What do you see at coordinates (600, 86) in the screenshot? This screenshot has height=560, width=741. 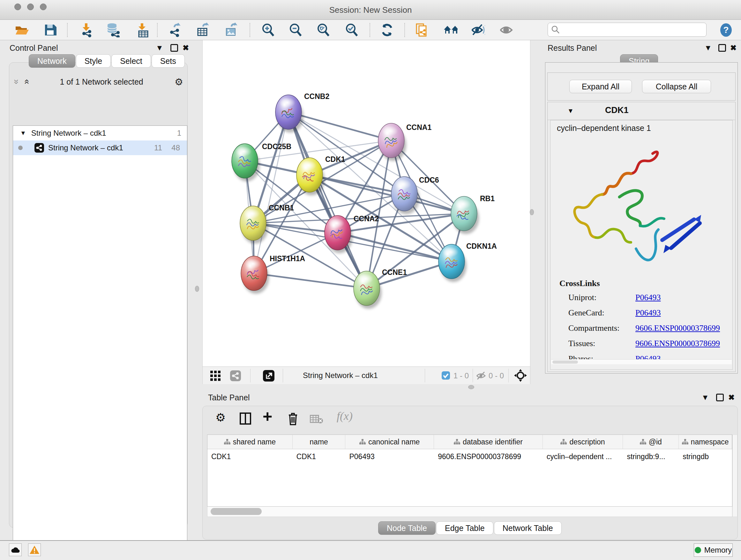 I see `expand-all-button: Expand All` at bounding box center [600, 86].